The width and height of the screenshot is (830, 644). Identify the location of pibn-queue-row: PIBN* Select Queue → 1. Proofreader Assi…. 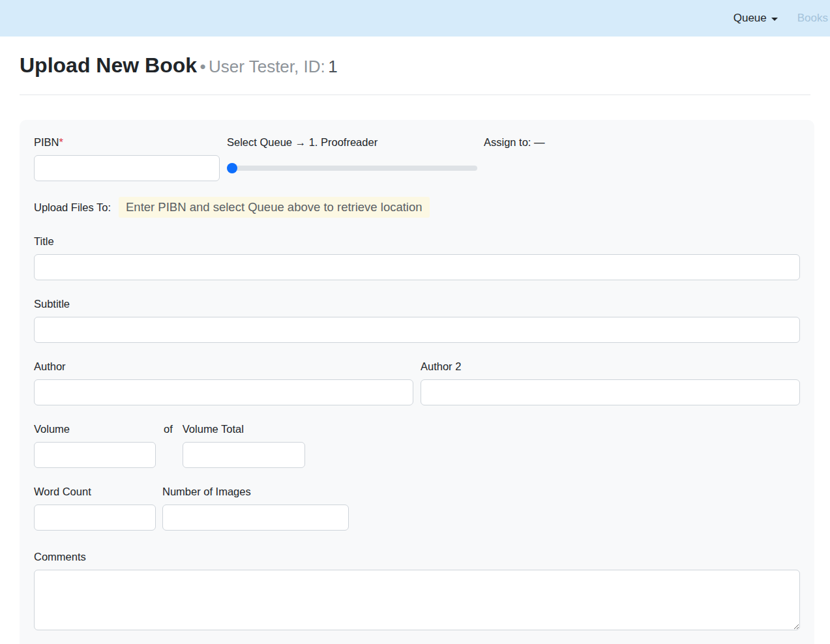
(417, 158).